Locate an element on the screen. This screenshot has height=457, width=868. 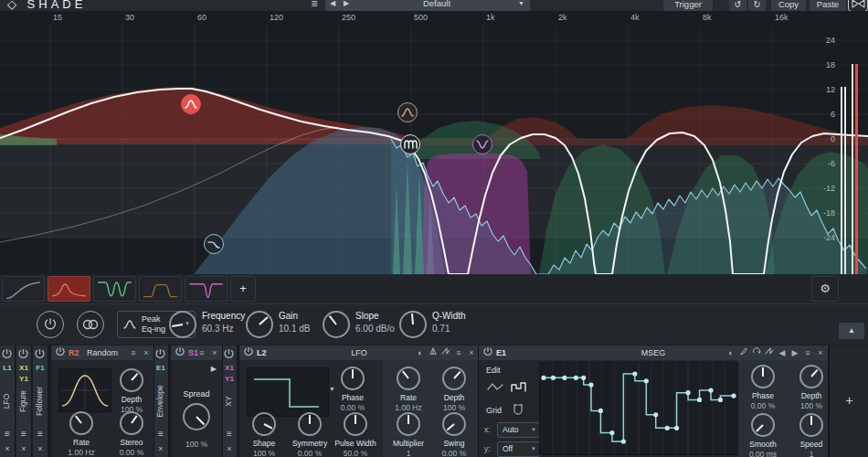
strip-l1-lfo: L1LFO≡× is located at coordinates (7, 401).